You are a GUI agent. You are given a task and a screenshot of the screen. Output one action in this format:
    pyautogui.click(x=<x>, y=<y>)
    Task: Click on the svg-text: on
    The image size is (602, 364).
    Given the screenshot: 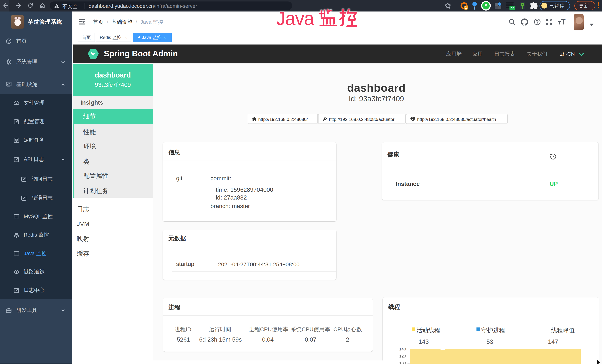 What is the action you would take?
    pyautogui.click(x=513, y=8)
    